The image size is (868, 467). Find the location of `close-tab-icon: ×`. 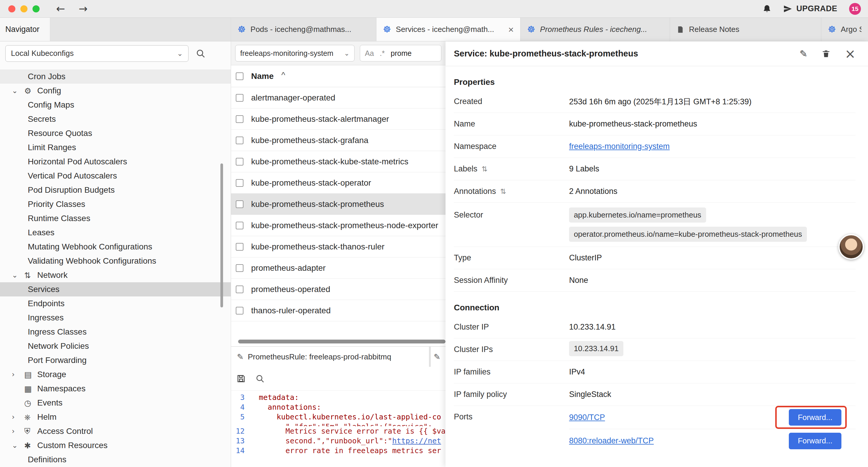

close-tab-icon: × is located at coordinates (511, 30).